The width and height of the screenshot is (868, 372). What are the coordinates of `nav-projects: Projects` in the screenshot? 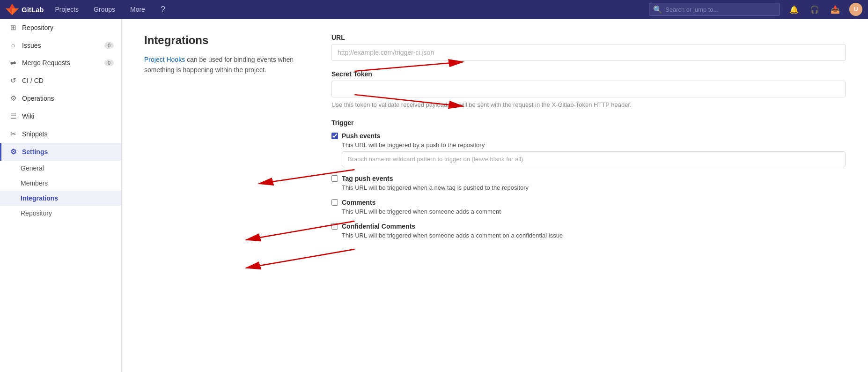 It's located at (67, 9).